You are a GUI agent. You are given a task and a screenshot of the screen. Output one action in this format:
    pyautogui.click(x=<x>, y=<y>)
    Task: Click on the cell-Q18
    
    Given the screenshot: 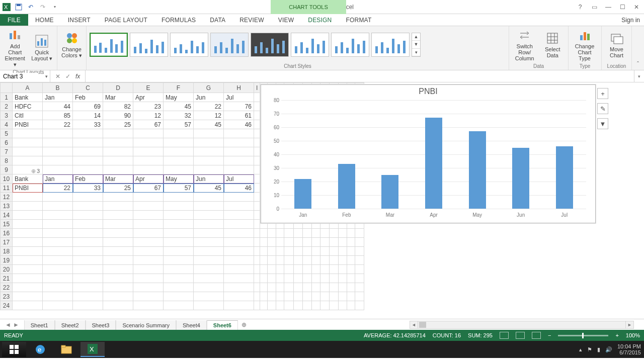 What is the action you would take?
    pyautogui.click(x=325, y=251)
    